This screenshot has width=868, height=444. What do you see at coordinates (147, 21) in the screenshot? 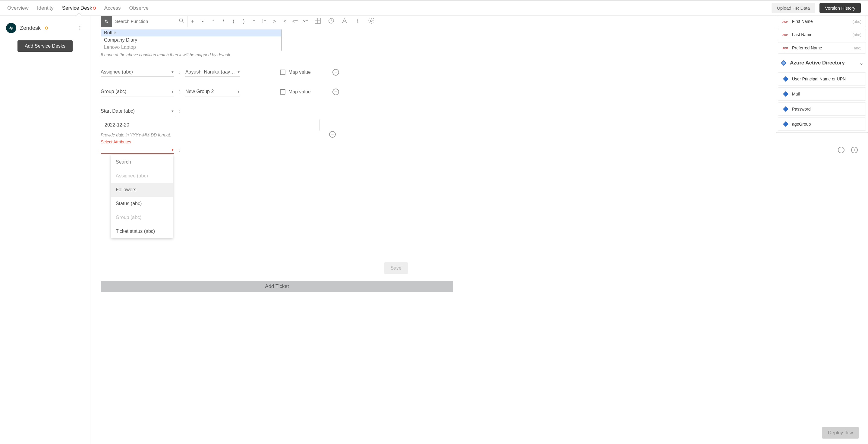
I see `search-function-input` at bounding box center [147, 21].